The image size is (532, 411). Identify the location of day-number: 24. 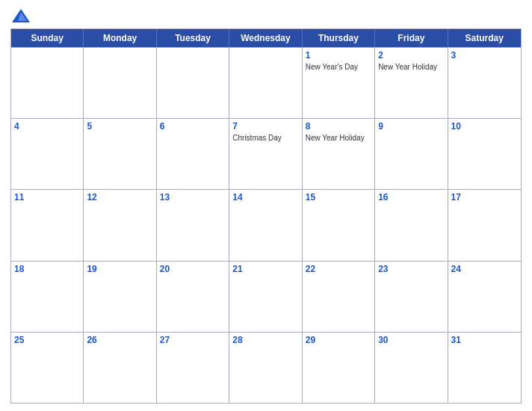
(484, 269).